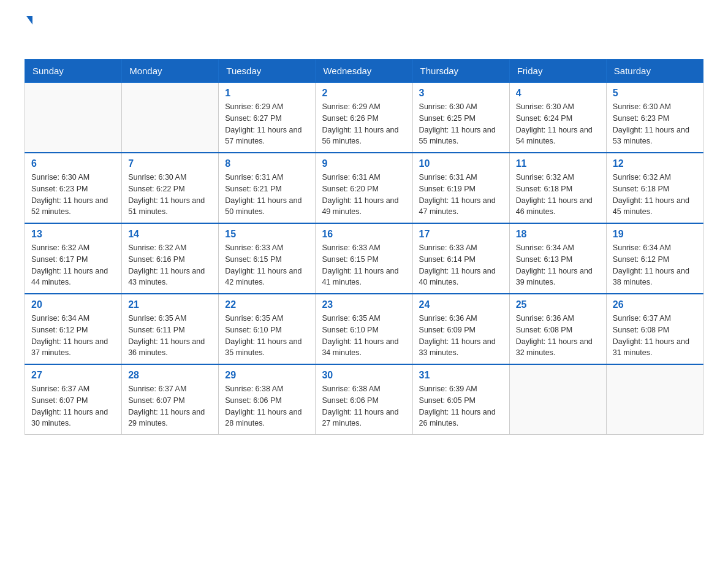 The image size is (728, 563). I want to click on header-cell-saturday: Saturday, so click(654, 71).